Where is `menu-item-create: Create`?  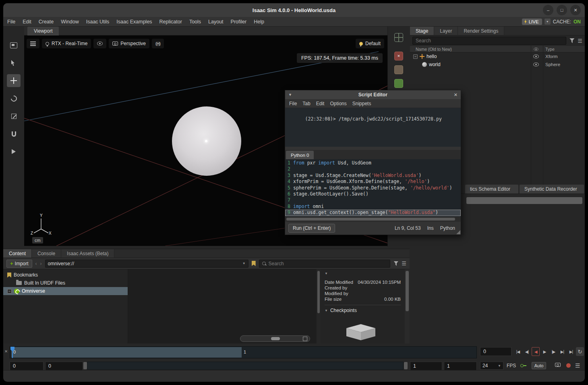
menu-item-create: Create is located at coordinates (46, 22).